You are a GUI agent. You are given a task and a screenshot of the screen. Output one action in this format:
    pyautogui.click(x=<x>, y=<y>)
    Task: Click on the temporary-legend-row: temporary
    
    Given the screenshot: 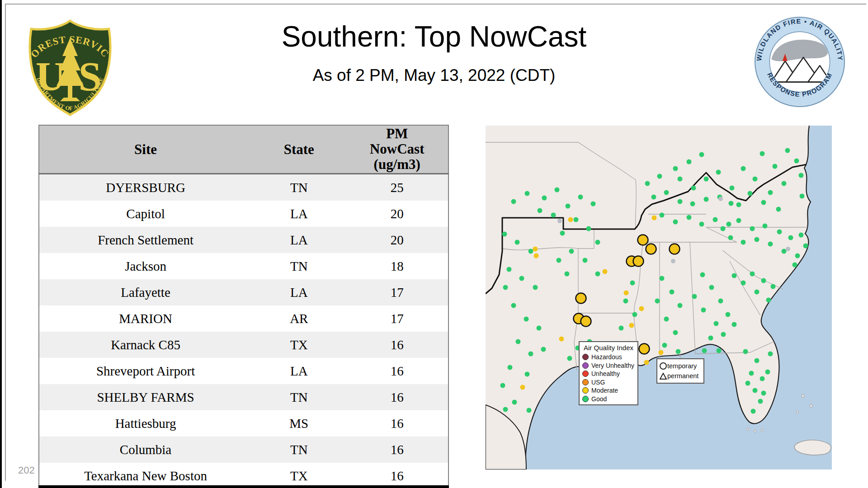 What is the action you would take?
    pyautogui.click(x=680, y=366)
    